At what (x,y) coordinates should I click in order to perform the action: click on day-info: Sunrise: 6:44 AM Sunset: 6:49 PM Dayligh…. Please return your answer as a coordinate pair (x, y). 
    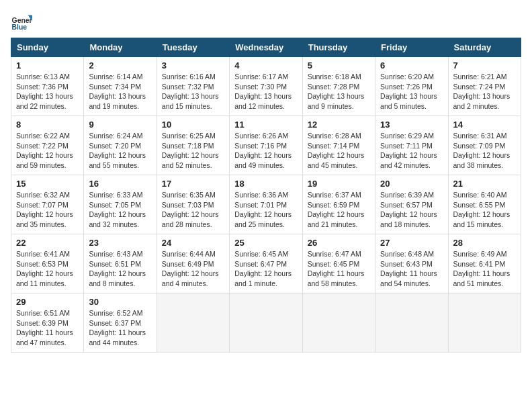
    Looking at the image, I should click on (193, 269).